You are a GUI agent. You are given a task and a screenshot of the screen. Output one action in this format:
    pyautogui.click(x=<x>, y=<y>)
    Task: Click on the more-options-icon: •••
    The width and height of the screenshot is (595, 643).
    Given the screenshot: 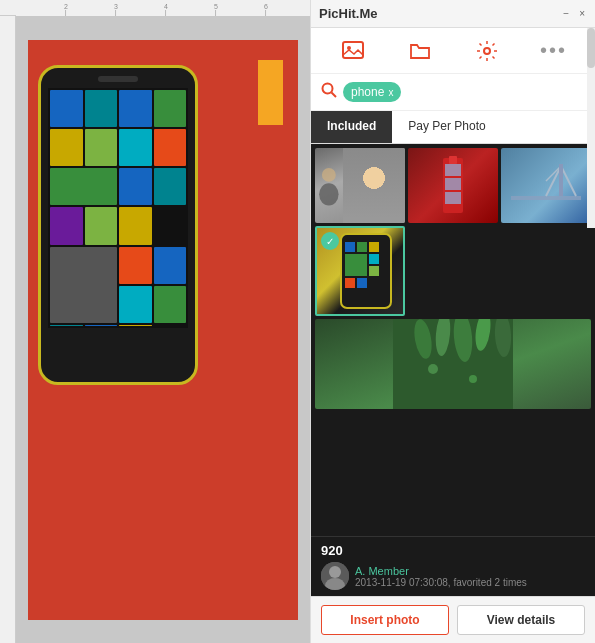 What is the action you would take?
    pyautogui.click(x=554, y=51)
    